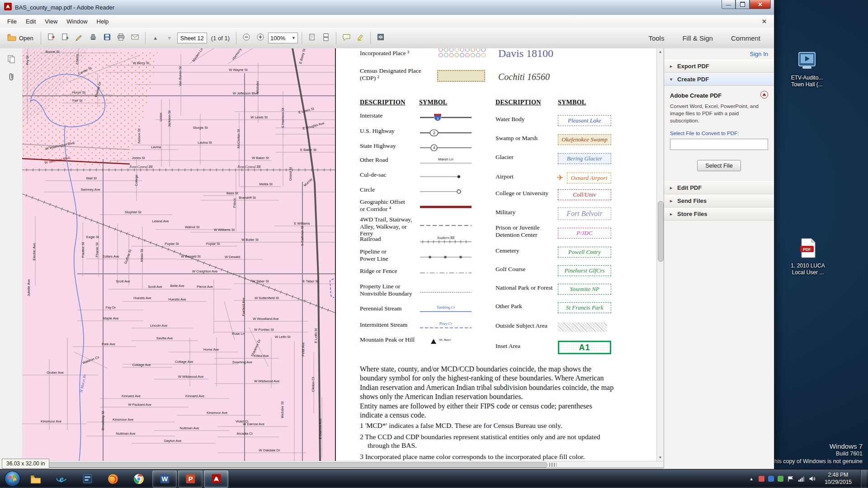 This screenshot has width=868, height=488. What do you see at coordinates (346, 38) in the screenshot?
I see `comment-bubble-button` at bounding box center [346, 38].